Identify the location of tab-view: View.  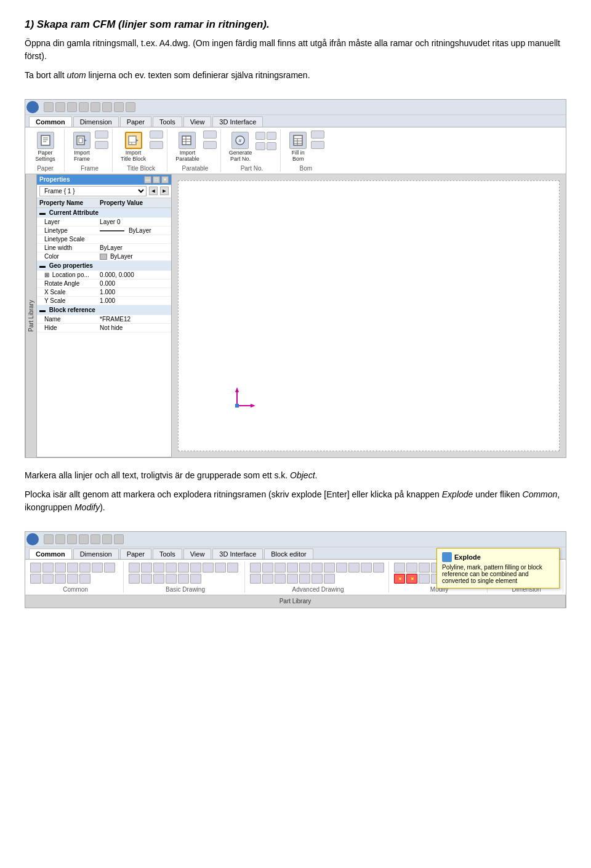
(198, 122).